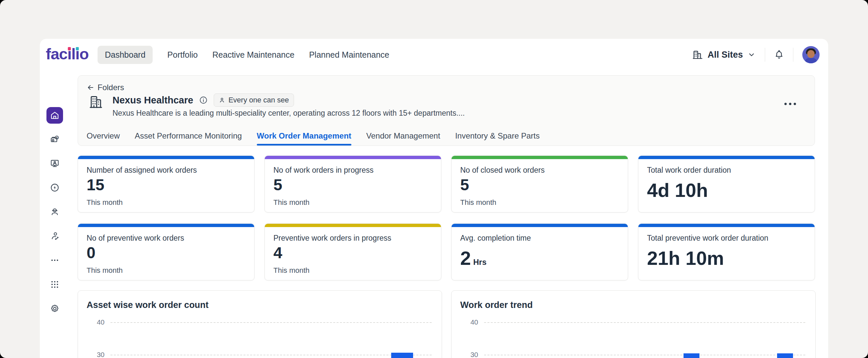 Image resolution: width=868 pixels, height=358 pixels. What do you see at coordinates (55, 115) in the screenshot?
I see `sidebar-item-home` at bounding box center [55, 115].